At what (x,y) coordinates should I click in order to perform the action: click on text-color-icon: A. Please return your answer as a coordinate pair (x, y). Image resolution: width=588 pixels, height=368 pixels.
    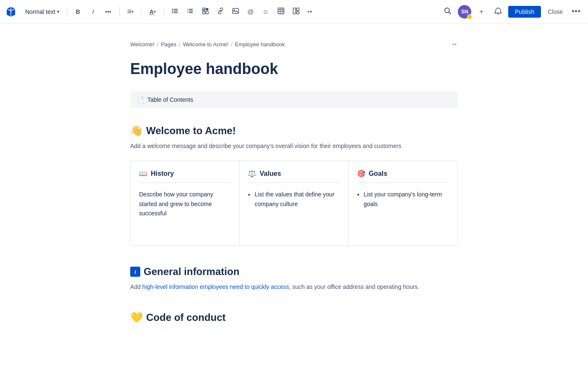
    Looking at the image, I should click on (152, 12).